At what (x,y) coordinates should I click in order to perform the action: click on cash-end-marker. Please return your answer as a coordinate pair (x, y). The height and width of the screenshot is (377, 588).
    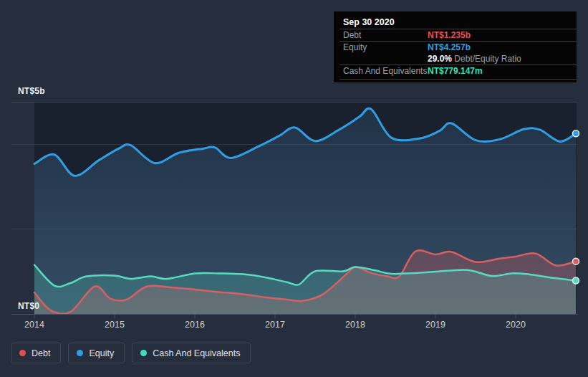
    Looking at the image, I should click on (576, 281).